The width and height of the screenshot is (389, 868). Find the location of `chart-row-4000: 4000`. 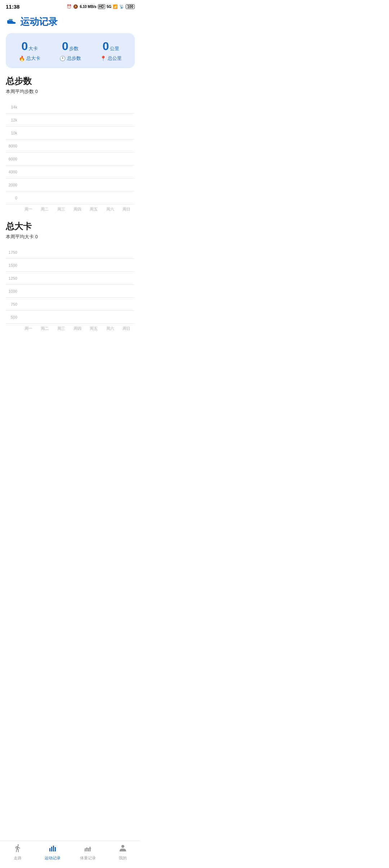

chart-row-4000: 4000 is located at coordinates (70, 172).